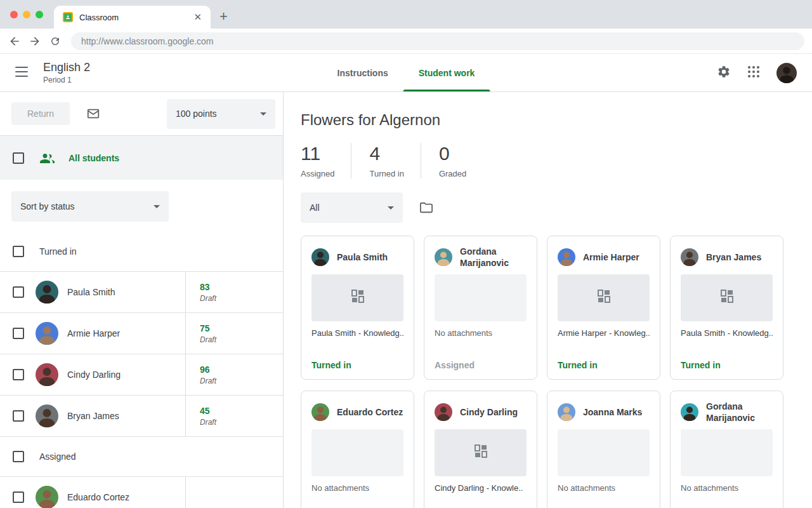  What do you see at coordinates (141, 251) in the screenshot?
I see `group-header-turned-in: Turned in` at bounding box center [141, 251].